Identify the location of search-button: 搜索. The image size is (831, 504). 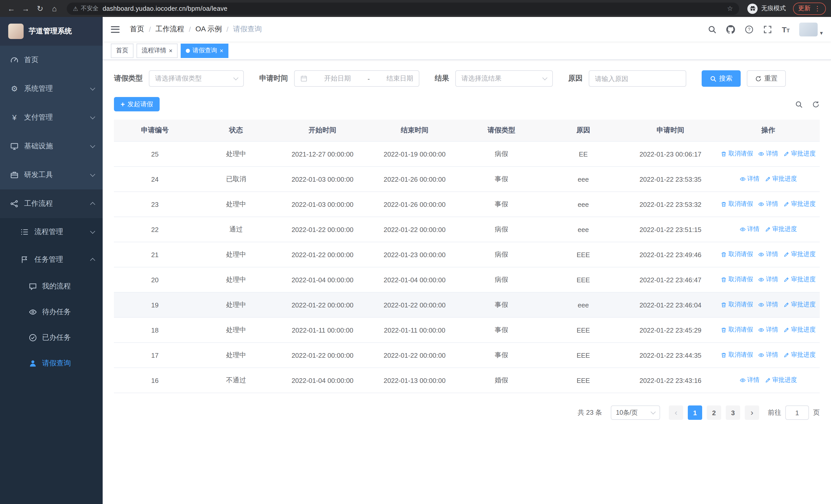
(721, 79).